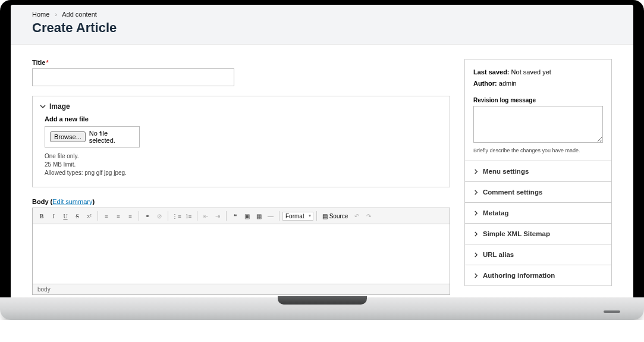 This screenshot has height=342, width=644. What do you see at coordinates (538, 213) in the screenshot?
I see `accordion-metatag: Metatag` at bounding box center [538, 213].